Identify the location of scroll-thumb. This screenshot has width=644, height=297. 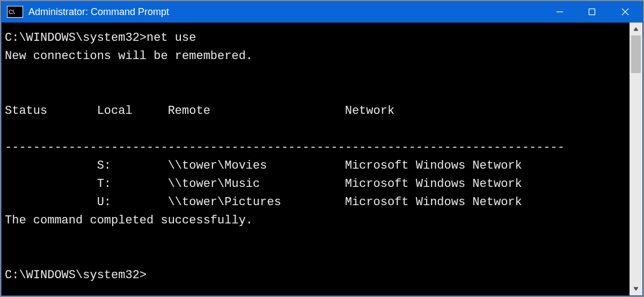
(636, 54).